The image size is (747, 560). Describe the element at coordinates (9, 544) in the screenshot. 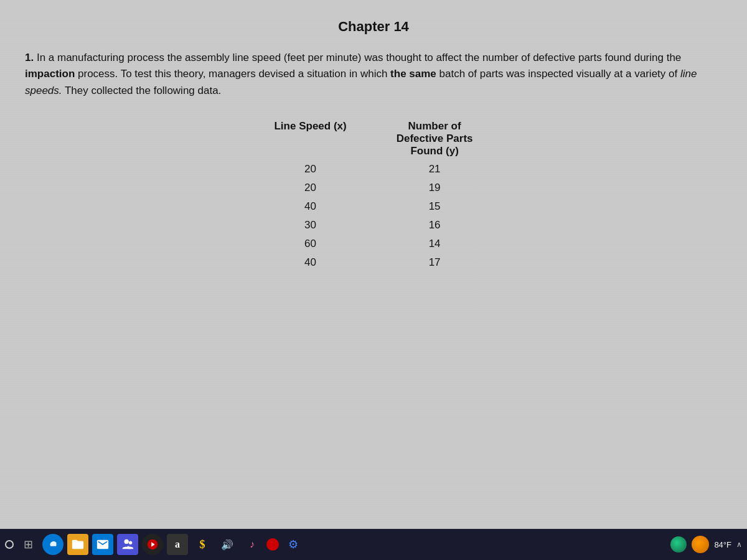

I see `start-button` at that location.